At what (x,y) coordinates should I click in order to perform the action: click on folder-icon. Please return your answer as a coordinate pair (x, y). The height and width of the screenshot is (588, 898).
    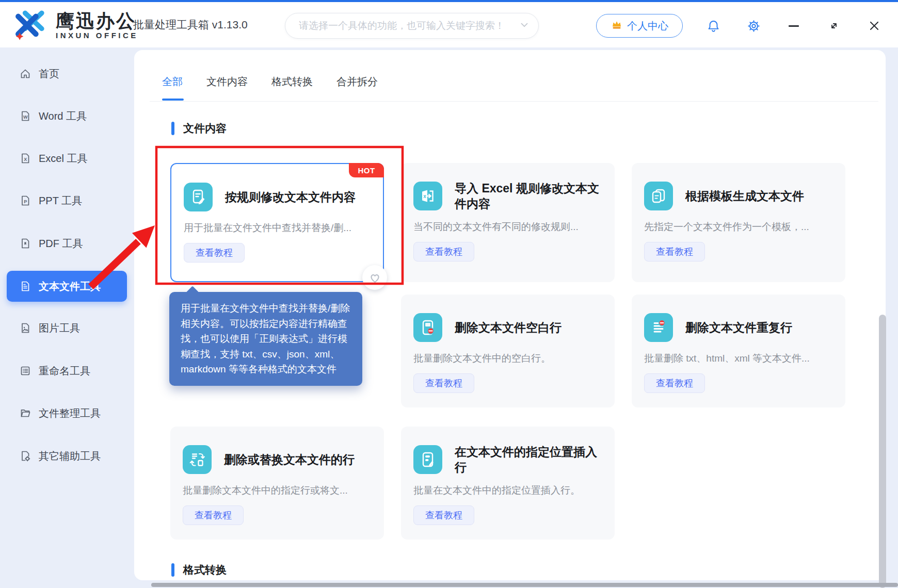
    Looking at the image, I should click on (25, 413).